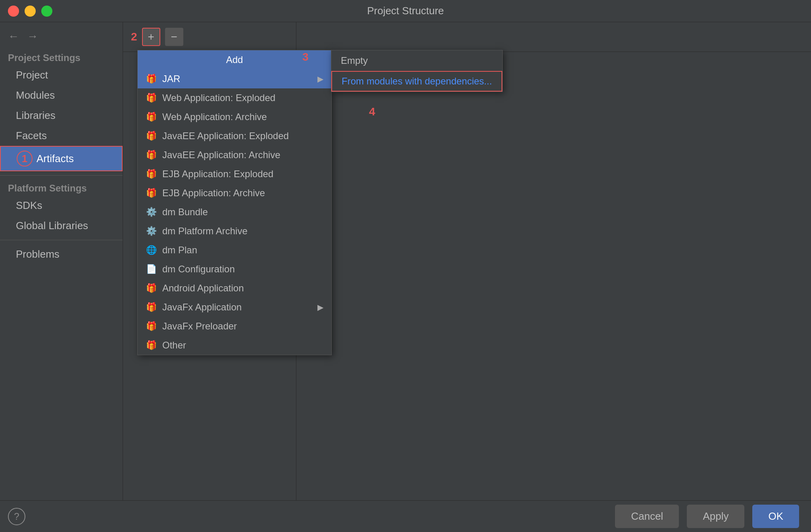  I want to click on javafx-app-icon: 🎁, so click(151, 307).